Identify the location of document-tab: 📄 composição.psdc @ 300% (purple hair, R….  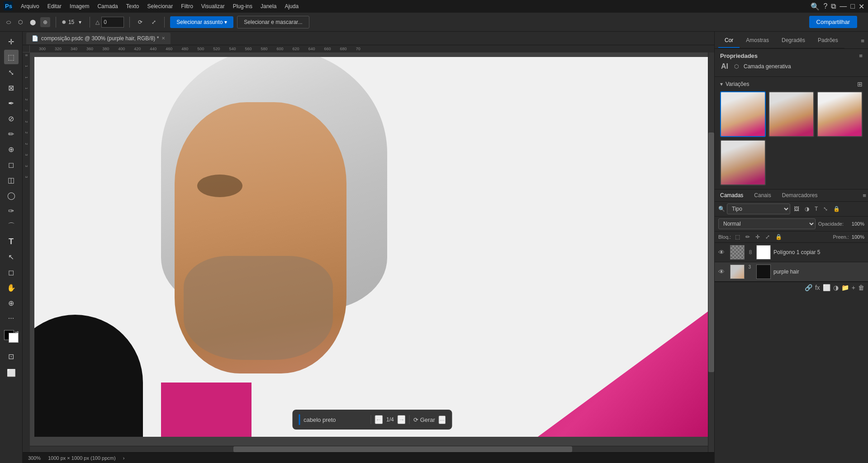
(99, 38).